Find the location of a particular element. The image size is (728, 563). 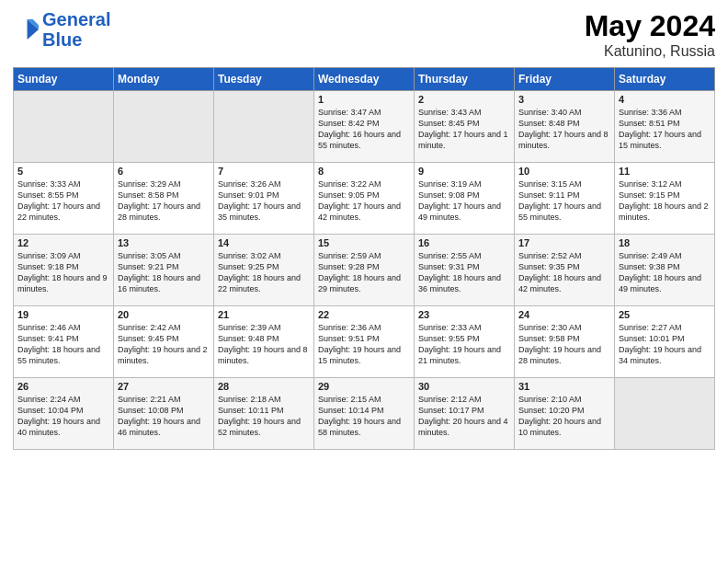

day-detail: Sunrise: 3:02 AMSunset: 9:25 PMDaylight:… is located at coordinates (264, 272).